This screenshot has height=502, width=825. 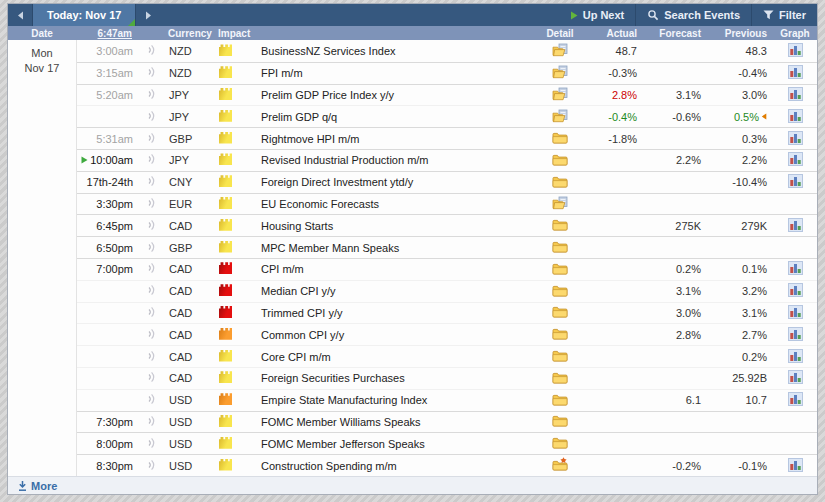 What do you see at coordinates (394, 400) in the screenshot?
I see `event-cell: Empire State Manufacturing Index` at bounding box center [394, 400].